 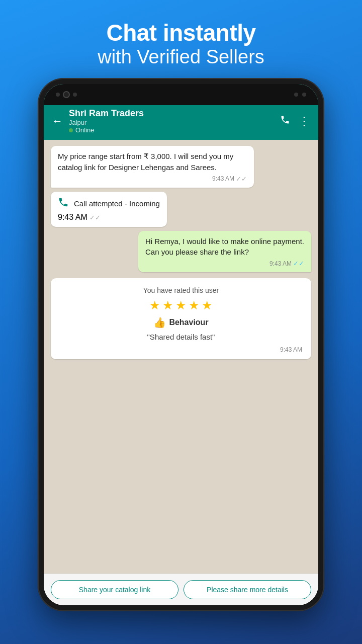 I want to click on share-more-details-button: Please share more details, so click(x=247, y=590).